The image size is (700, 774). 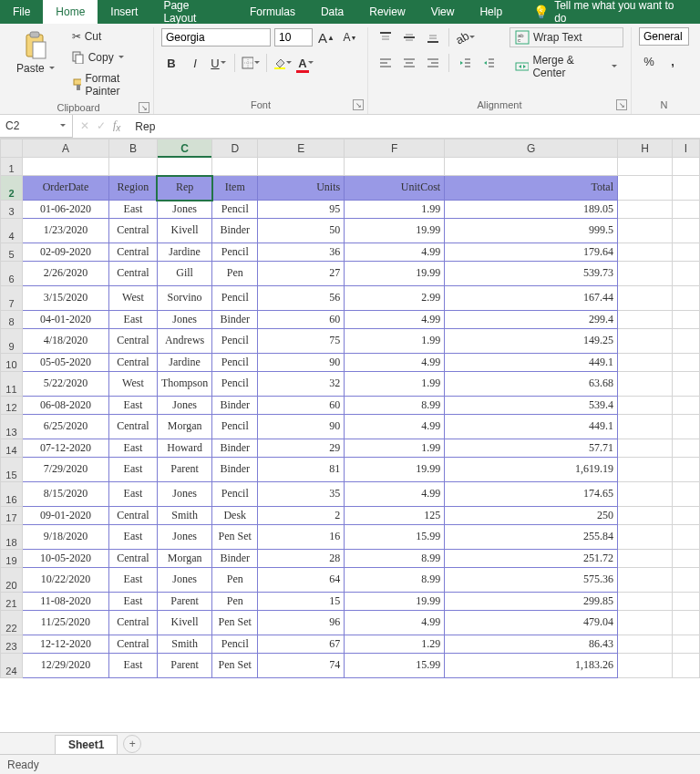 What do you see at coordinates (124, 12) in the screenshot?
I see `tab-insert: Insert` at bounding box center [124, 12].